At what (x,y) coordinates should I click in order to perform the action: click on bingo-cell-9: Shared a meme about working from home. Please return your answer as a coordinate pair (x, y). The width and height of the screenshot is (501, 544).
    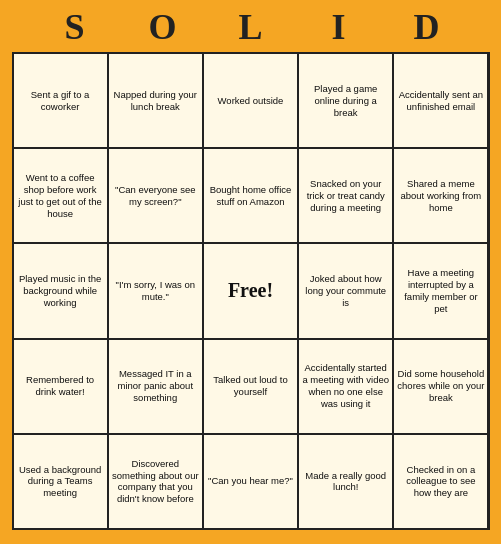
    Looking at the image, I should click on (440, 196).